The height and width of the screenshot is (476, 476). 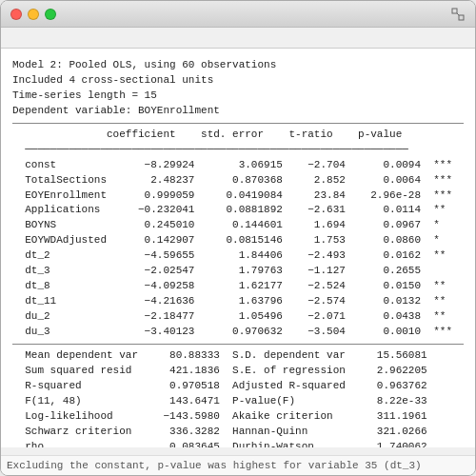 What do you see at coordinates (90, 38) in the screenshot?
I see `menu-analysis` at bounding box center [90, 38].